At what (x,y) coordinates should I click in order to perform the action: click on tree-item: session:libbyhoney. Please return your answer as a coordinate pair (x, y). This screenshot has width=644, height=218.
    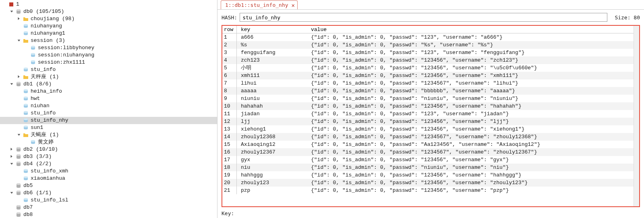
    Looking at the image, I should click on (109, 48).